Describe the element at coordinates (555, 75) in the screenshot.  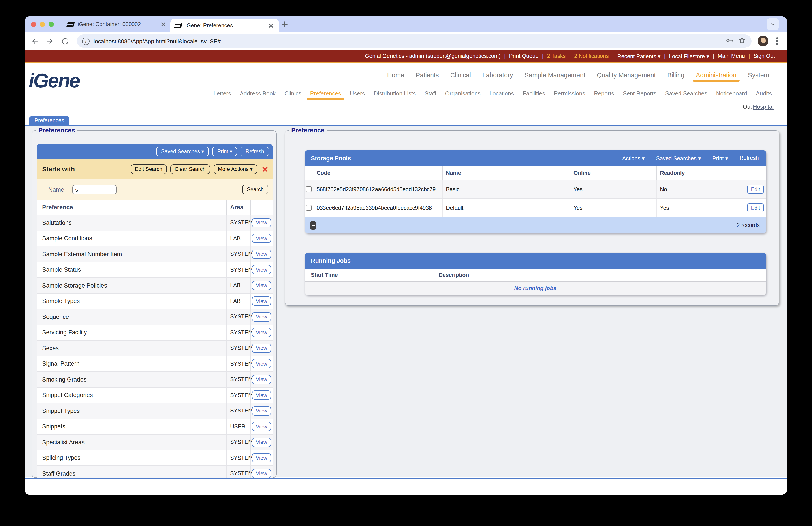
I see `nav-sample-management: Sample Management` at that location.